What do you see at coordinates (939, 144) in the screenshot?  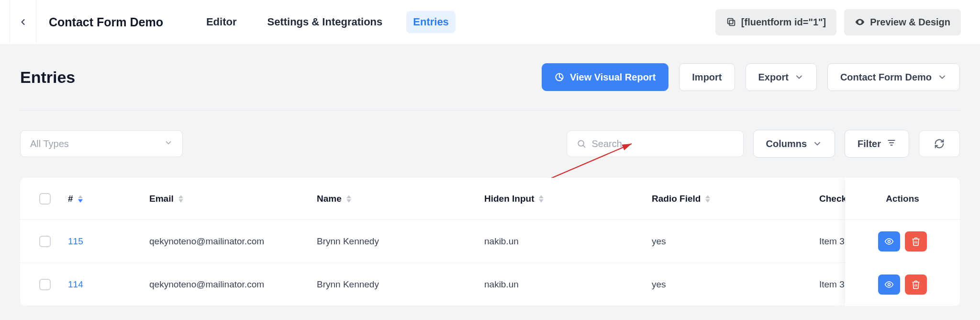 I see `refresh-icon` at bounding box center [939, 144].